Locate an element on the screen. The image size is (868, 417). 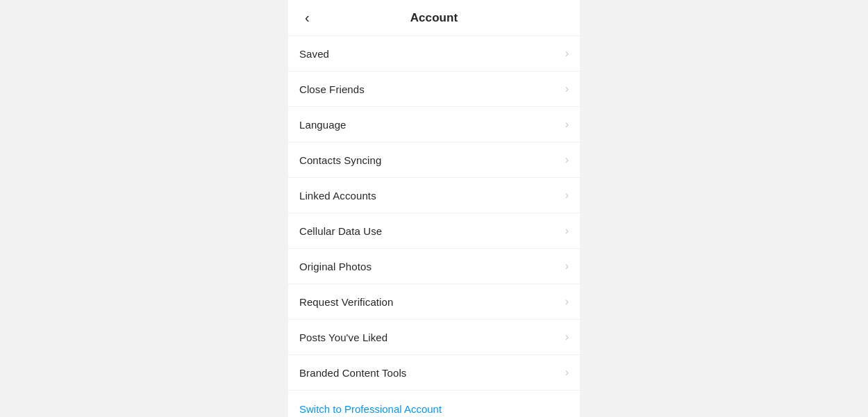
menu-item-label-original-photos: Original Photos is located at coordinates (335, 267).